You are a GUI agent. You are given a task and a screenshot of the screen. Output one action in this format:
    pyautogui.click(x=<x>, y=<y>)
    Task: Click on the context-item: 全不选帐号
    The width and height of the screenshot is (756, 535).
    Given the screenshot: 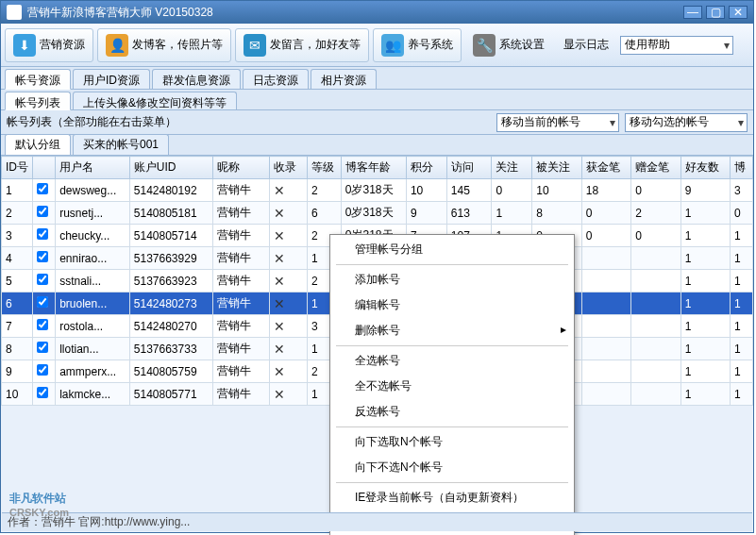 What is the action you would take?
    pyautogui.click(x=452, y=387)
    